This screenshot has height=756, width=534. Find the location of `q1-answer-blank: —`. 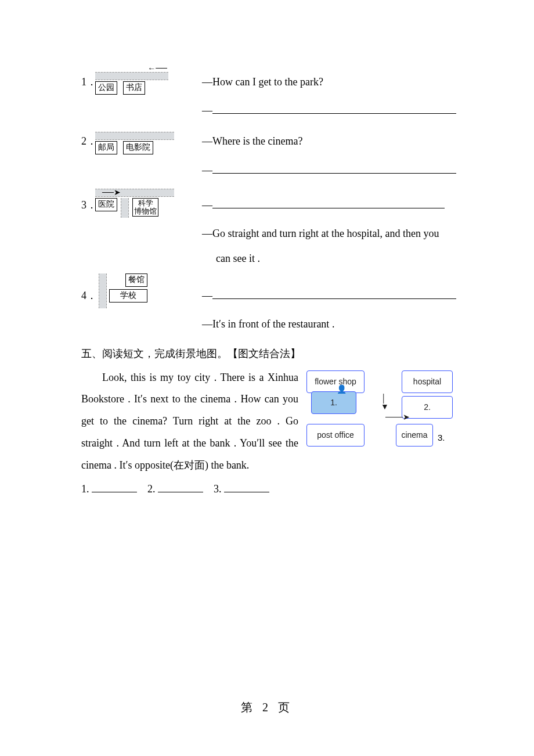

q1-answer-blank: — is located at coordinates (267, 110).